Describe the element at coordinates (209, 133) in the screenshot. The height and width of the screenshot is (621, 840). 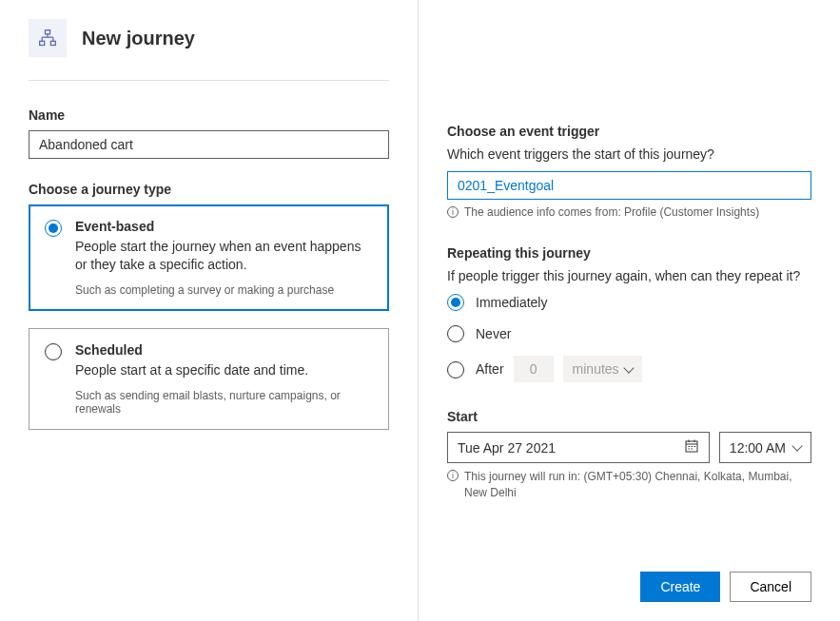
I see `name-field-group: Name` at that location.